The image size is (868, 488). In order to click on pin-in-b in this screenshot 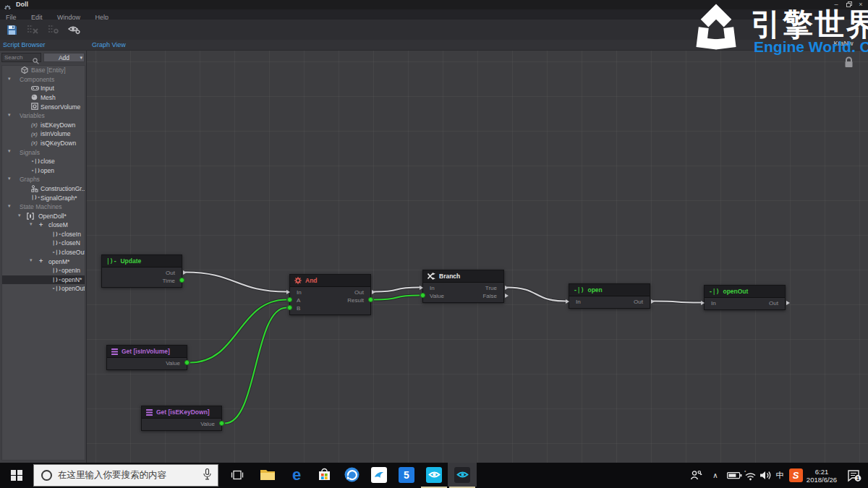, I will do `click(289, 308)`.